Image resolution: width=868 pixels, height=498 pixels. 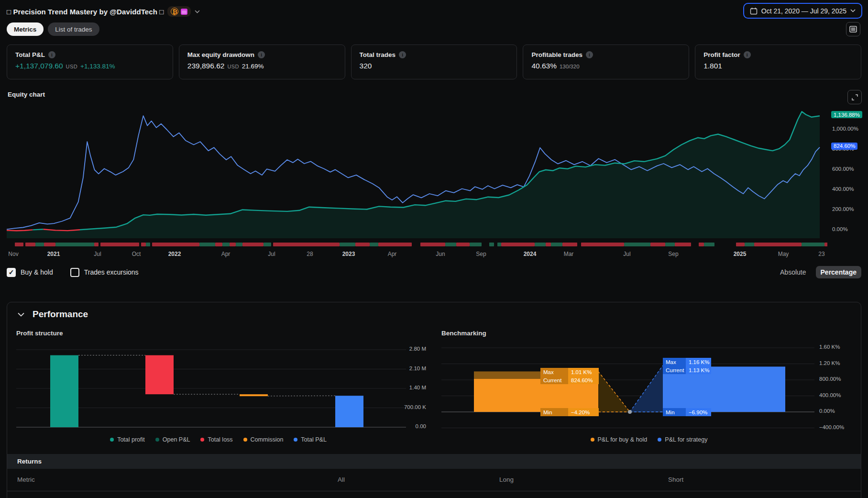 What do you see at coordinates (349, 254) in the screenshot?
I see `x-tick-label: 2023` at bounding box center [349, 254].